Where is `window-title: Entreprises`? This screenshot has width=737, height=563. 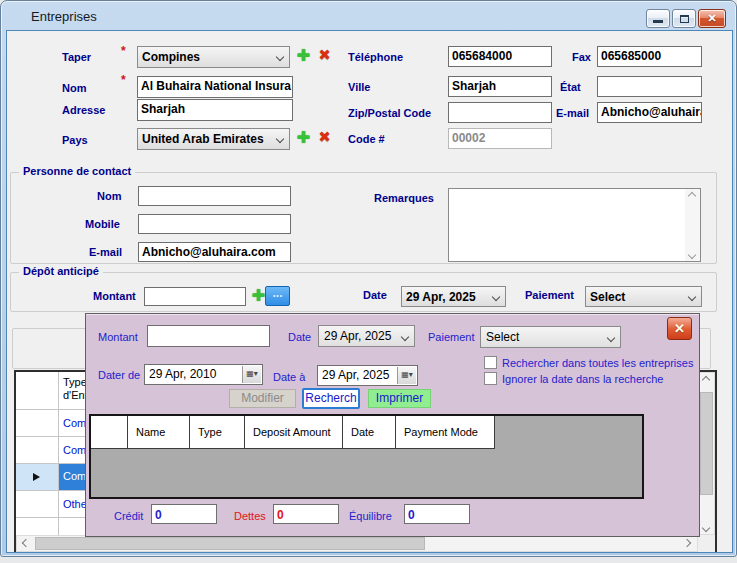
window-title: Entreprises is located at coordinates (64, 16).